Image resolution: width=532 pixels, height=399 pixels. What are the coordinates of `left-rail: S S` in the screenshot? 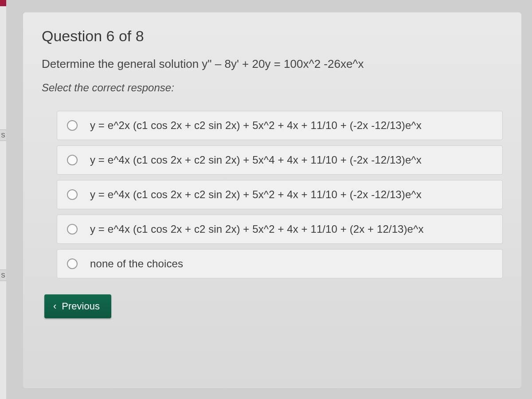 It's located at (3, 200).